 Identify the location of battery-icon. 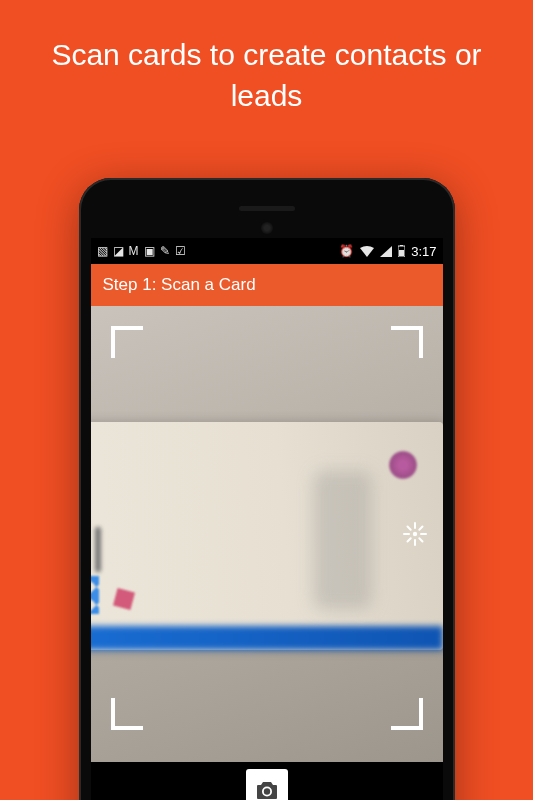
(402, 251).